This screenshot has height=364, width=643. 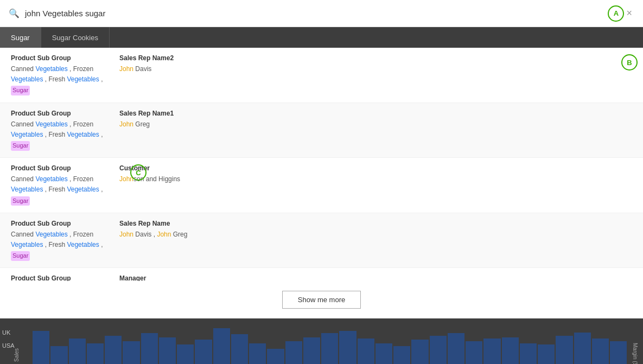 I want to click on result-left-5: Product Sub Group Canned Vegetables , Fr…, so click(x=65, y=278).